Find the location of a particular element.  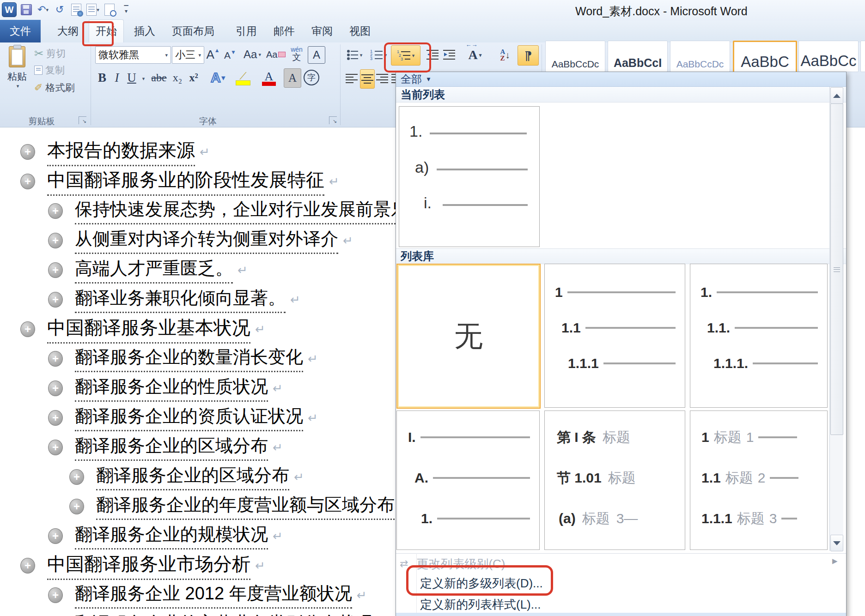

list-style-heading-numbered: 1标题1 1.1标题2 1.1.1标题3 is located at coordinates (759, 480).